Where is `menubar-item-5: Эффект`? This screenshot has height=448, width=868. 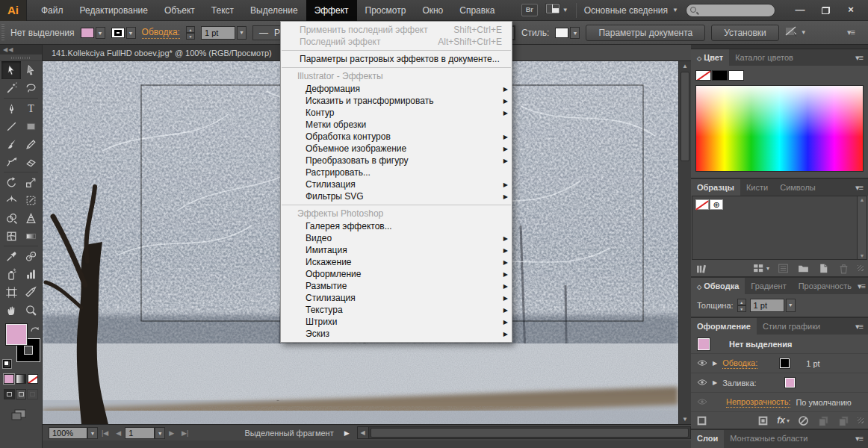
menubar-item-5: Эффект is located at coordinates (332, 10).